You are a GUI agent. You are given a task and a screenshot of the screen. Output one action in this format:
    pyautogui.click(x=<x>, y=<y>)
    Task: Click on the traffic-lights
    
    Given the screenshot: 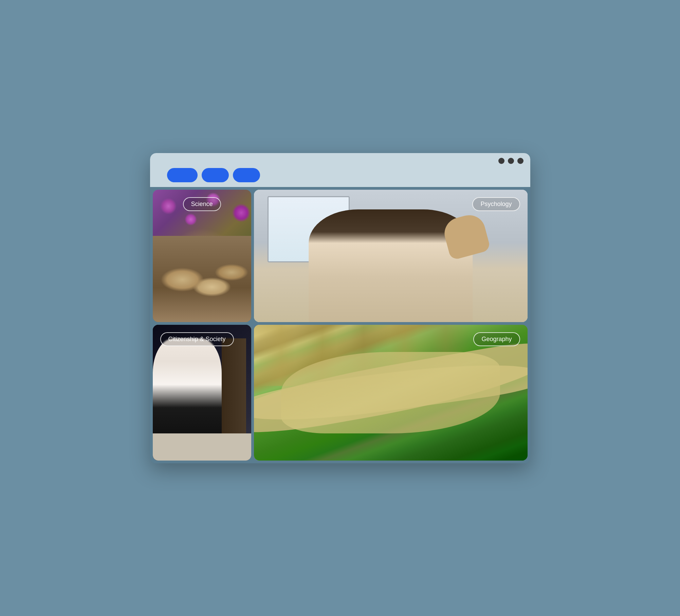 What is the action you would take?
    pyautogui.click(x=340, y=163)
    